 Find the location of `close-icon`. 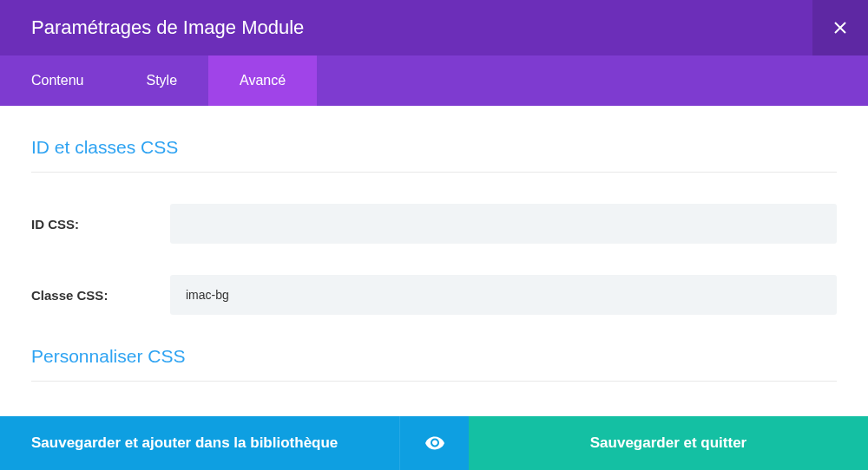

close-icon is located at coordinates (840, 28).